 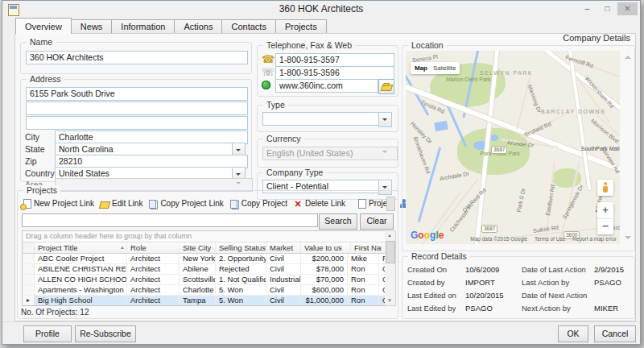 What do you see at coordinates (390, 235) in the screenshot?
I see `scroll-up-icon: ▲` at bounding box center [390, 235].